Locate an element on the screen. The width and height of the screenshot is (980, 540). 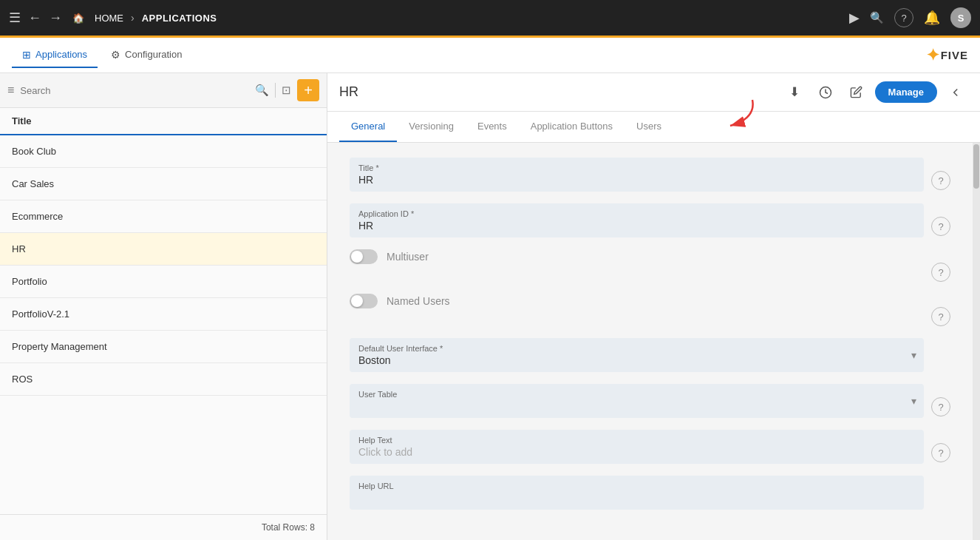
list-item-ecommerce: Ecommerce is located at coordinates (163, 217).